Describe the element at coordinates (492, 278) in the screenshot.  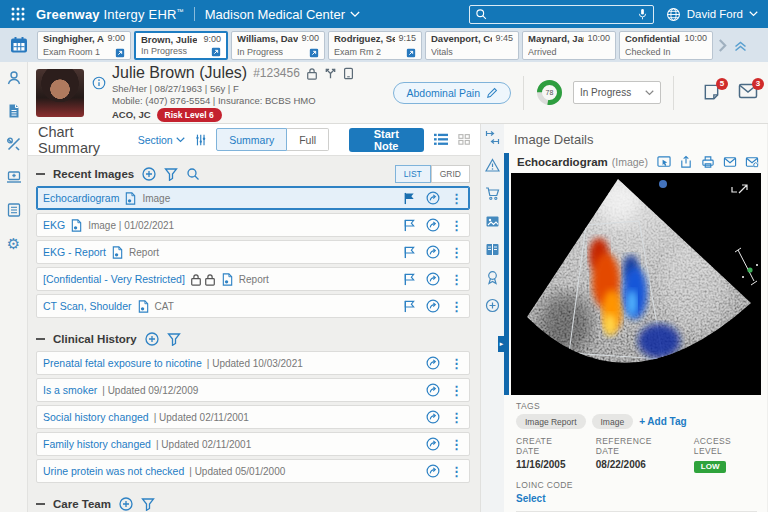
I see `award-ribbon-icon` at that location.